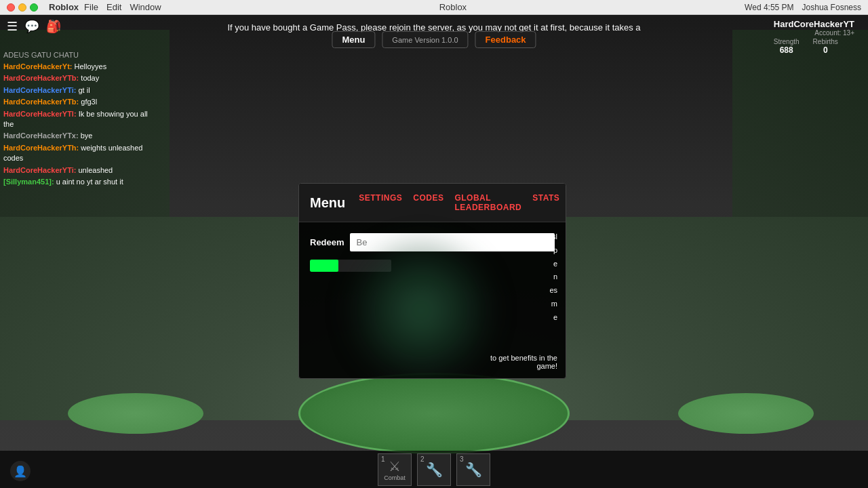 Image resolution: width=868 pixels, height=488 pixels. What do you see at coordinates (787, 46) in the screenshot?
I see `strength-stat: Strength 688` at bounding box center [787, 46].